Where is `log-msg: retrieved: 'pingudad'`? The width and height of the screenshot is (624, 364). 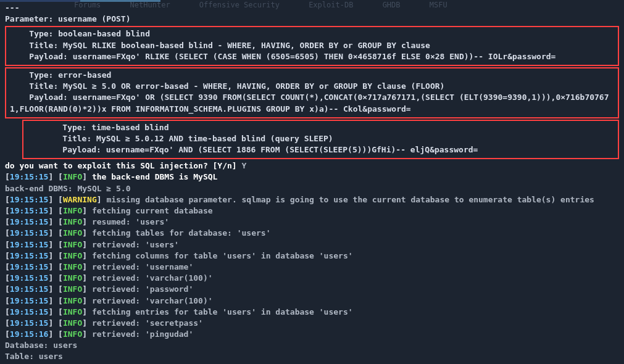
log-msg: retrieved: 'pingudad' is located at coordinates (143, 334).